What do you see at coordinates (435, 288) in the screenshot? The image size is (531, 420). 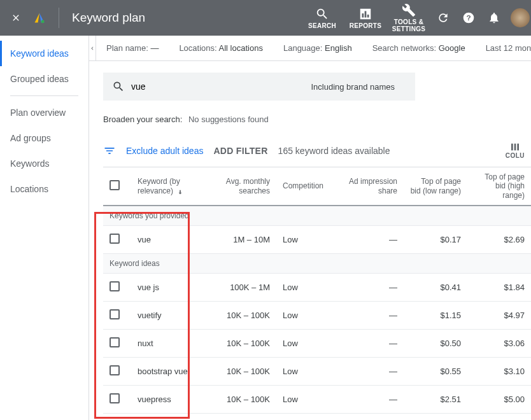 I see `cell-low-bid: $0.41` at bounding box center [435, 288].